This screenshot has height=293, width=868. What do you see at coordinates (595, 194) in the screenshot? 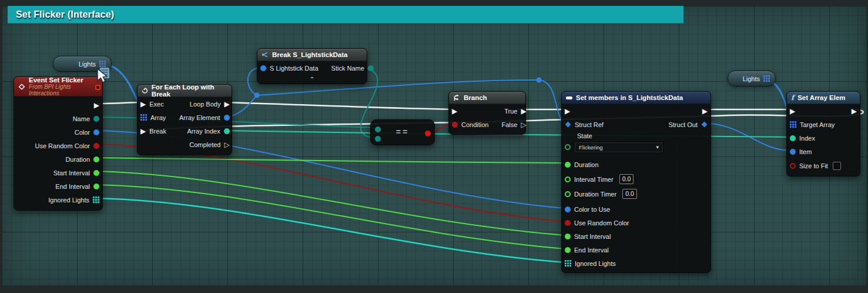
I see `pin-label-duration-timer: Duration Timer` at bounding box center [595, 194].